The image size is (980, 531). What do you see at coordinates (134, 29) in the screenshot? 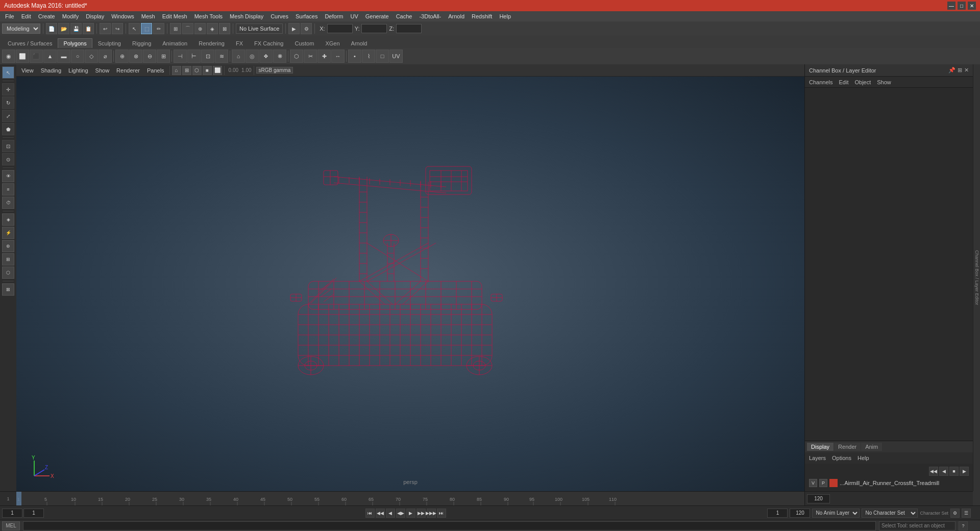
I see `select-tool-btn: ↖` at bounding box center [134, 29].